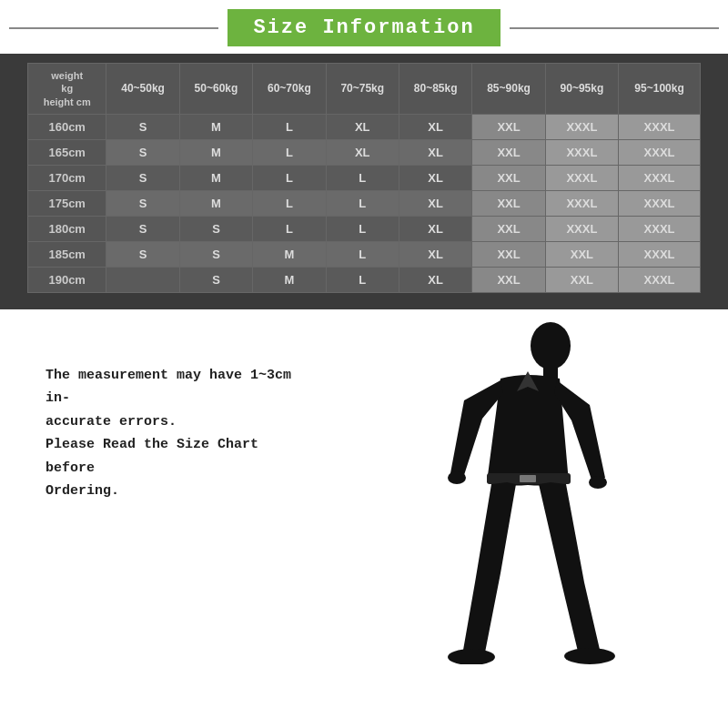  What do you see at coordinates (173, 433) in the screenshot?
I see `disclaimer-text: The measurement may have 1~3cm in- accur…` at bounding box center [173, 433].